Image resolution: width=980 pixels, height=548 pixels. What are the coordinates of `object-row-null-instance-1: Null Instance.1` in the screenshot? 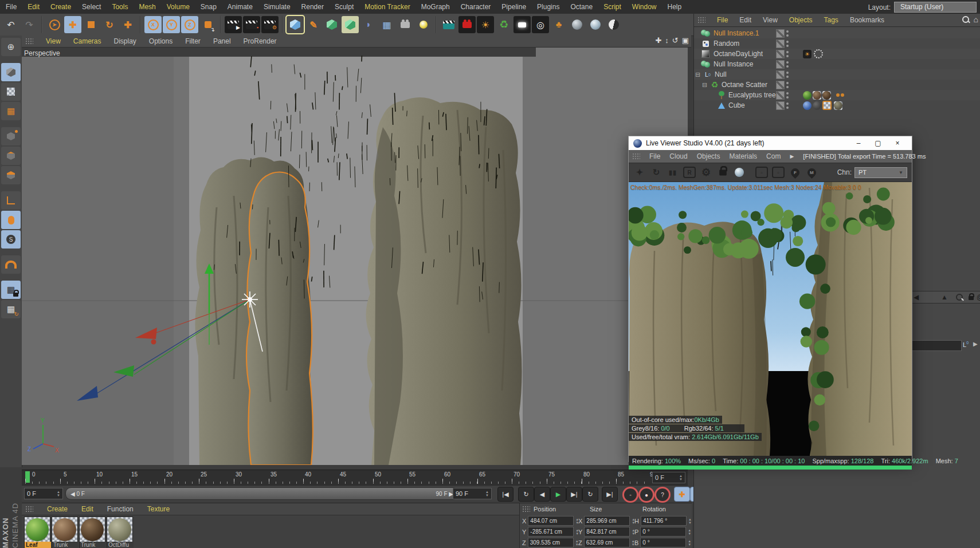 It's located at (837, 33).